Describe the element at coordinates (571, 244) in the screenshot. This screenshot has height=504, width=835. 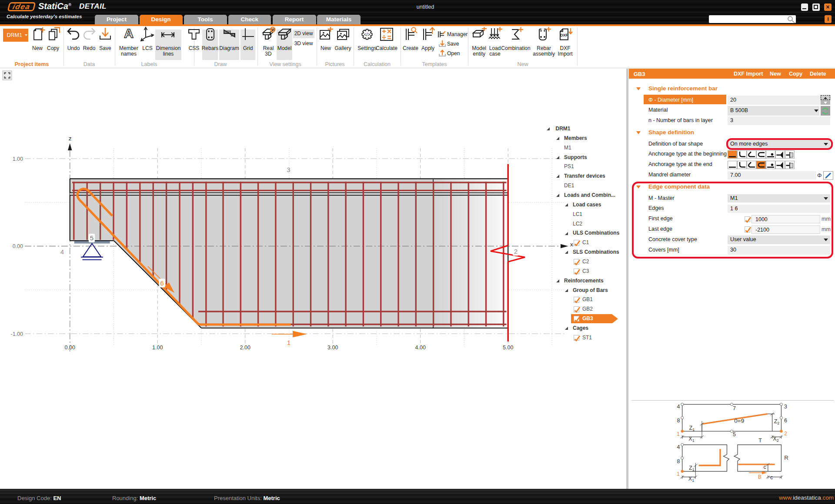
I see `svg-text: x` at that location.